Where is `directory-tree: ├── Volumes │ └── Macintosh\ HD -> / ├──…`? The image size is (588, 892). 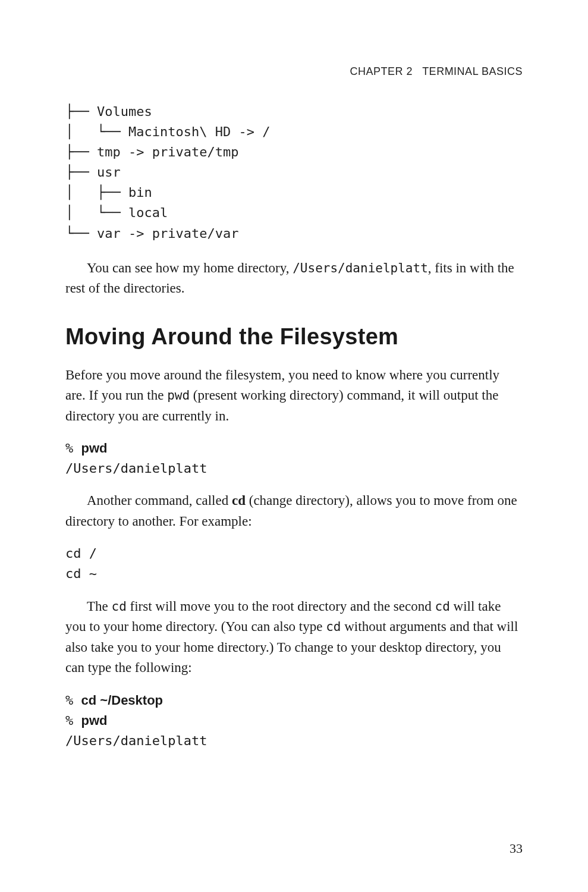 directory-tree: ├── Volumes │ └── Macintosh\ HD -> / ├──… is located at coordinates (294, 172).